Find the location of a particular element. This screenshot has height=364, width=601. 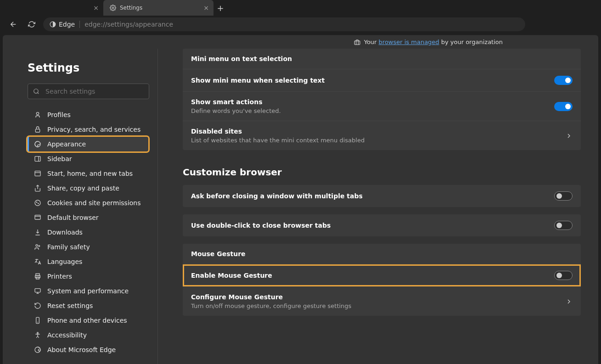

sidebar-item-phone: Phone and other devices is located at coordinates (88, 320).